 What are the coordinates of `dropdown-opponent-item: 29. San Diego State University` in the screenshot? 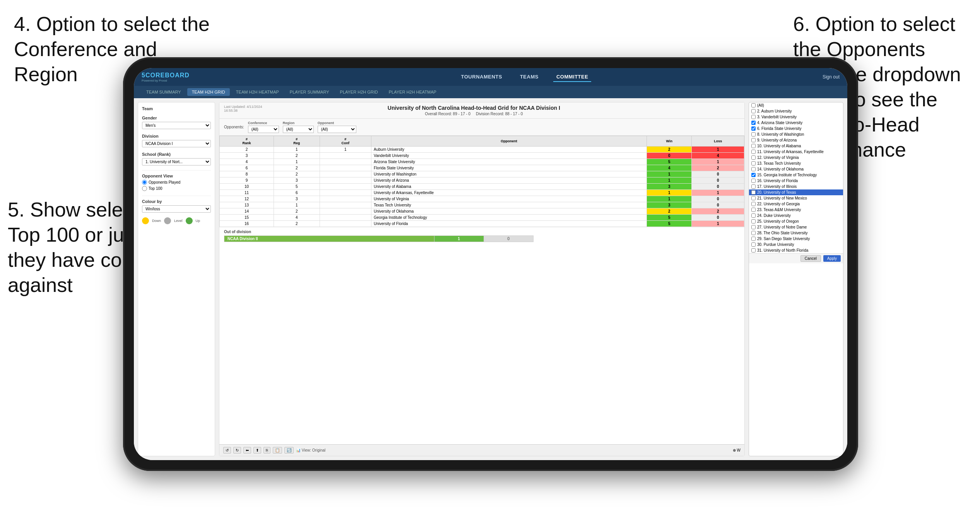 It's located at (796, 239).